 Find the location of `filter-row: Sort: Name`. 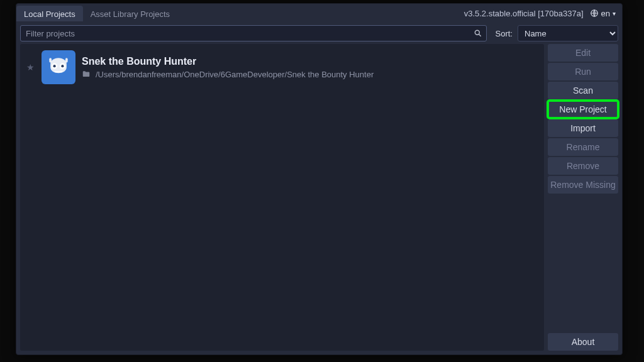

filter-row: Sort: Name is located at coordinates (319, 33).